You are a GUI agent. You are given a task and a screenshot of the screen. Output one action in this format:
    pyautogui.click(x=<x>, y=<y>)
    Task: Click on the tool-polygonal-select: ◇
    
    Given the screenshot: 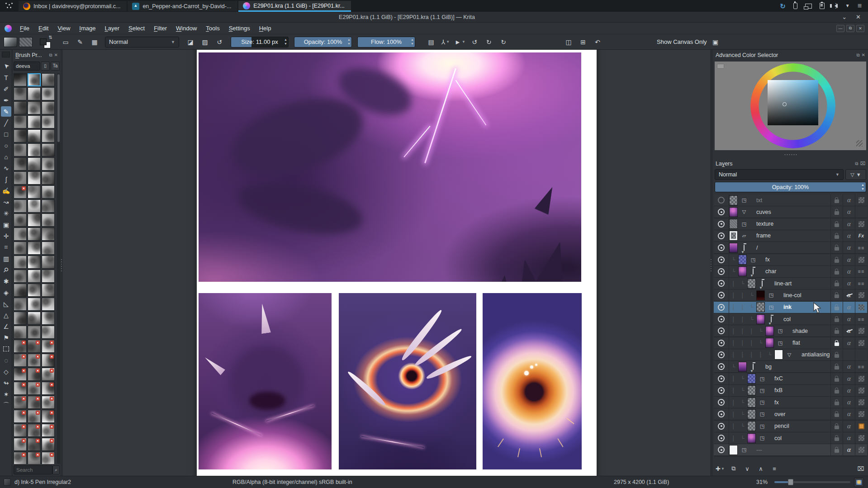 What is the action you would take?
    pyautogui.click(x=6, y=372)
    